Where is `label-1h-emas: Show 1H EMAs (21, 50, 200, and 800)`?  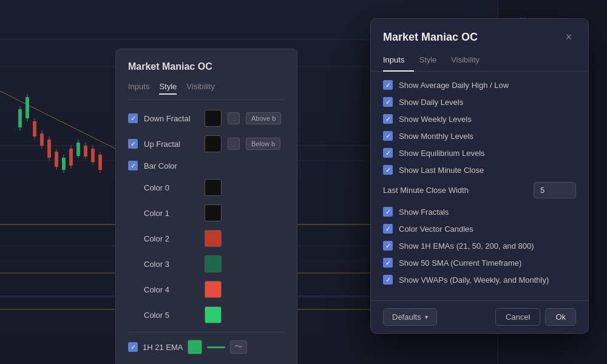
label-1h-emas: Show 1H EMAs (21, 50, 200, and 800) is located at coordinates (487, 246).